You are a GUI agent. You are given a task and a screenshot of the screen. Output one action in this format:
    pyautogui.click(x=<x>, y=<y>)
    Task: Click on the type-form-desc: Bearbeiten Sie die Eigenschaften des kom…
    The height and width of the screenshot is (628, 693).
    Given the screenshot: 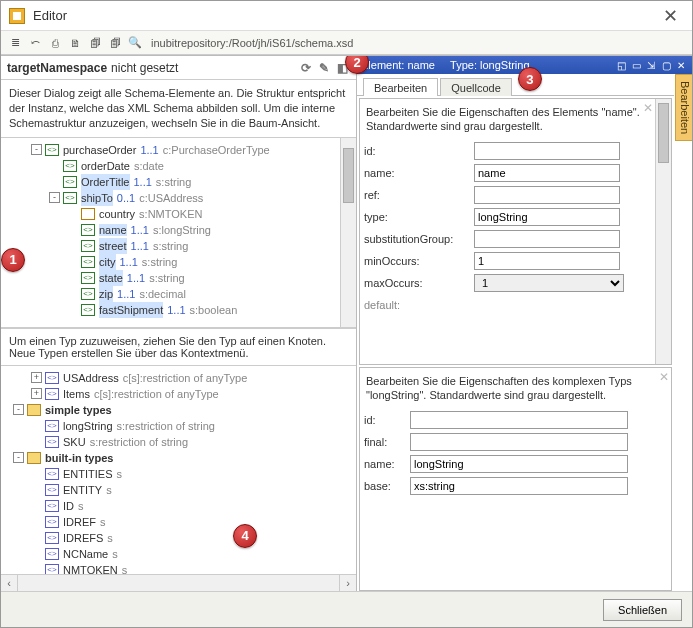 What is the action you would take?
    pyautogui.click(x=516, y=390)
    